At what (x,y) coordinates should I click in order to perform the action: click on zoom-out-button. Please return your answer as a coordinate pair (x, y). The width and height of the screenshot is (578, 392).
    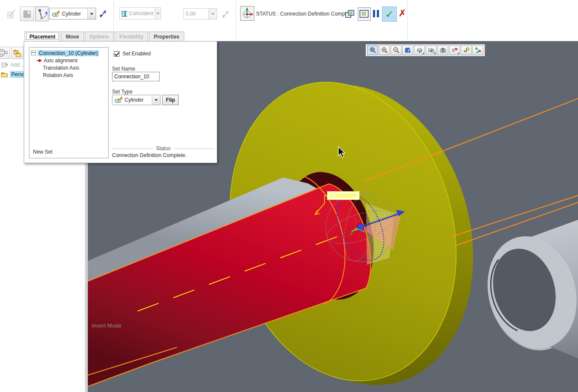
    Looking at the image, I should click on (396, 50).